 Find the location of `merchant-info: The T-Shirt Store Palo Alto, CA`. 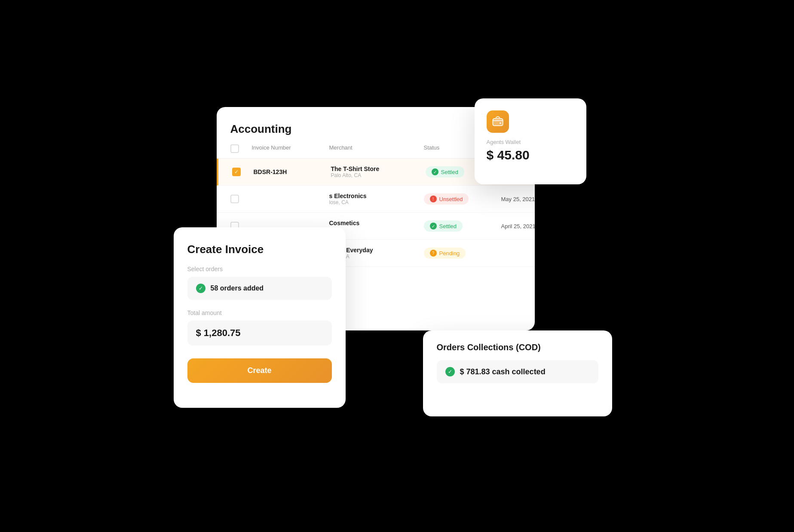

merchant-info: The T-Shirt Store Palo Alto, CA is located at coordinates (378, 172).